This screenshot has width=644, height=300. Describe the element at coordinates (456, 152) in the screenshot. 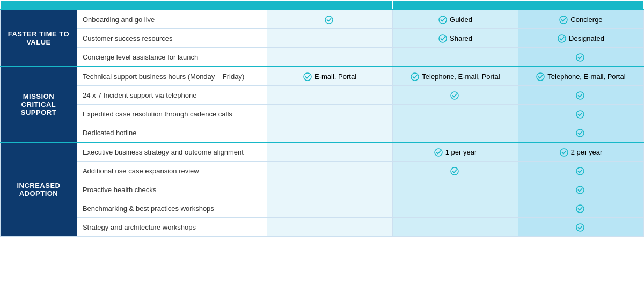

I see `cell-ent-essential-col: 1 per year` at that location.